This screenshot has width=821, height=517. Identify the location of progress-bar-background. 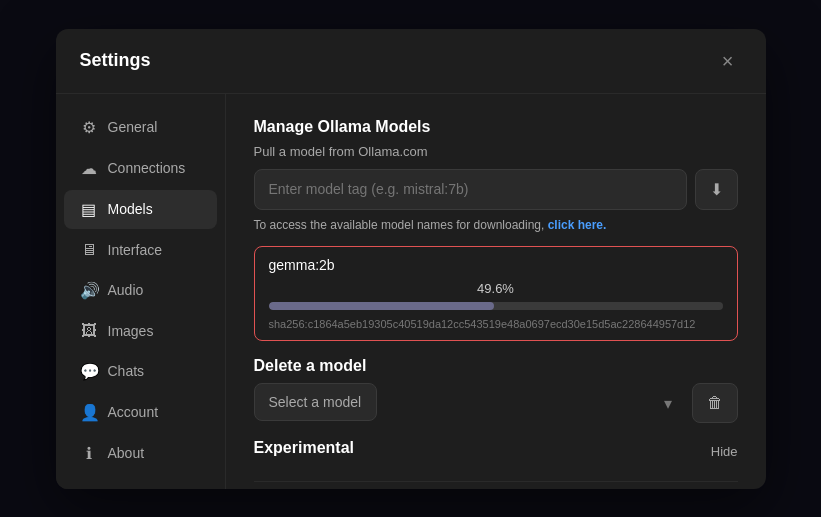
(496, 306).